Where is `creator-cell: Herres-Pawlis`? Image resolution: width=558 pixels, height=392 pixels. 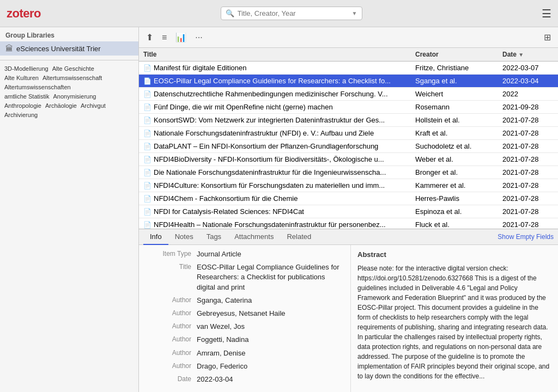
creator-cell: Herres-Pawlis is located at coordinates (454, 199).